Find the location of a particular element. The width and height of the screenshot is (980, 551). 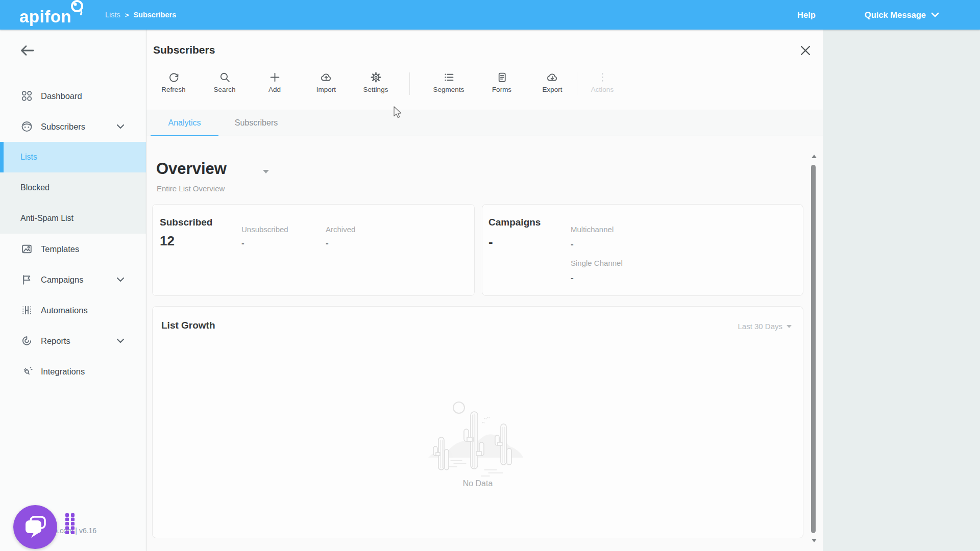

sidebar-item-automations: Automations is located at coordinates (73, 310).